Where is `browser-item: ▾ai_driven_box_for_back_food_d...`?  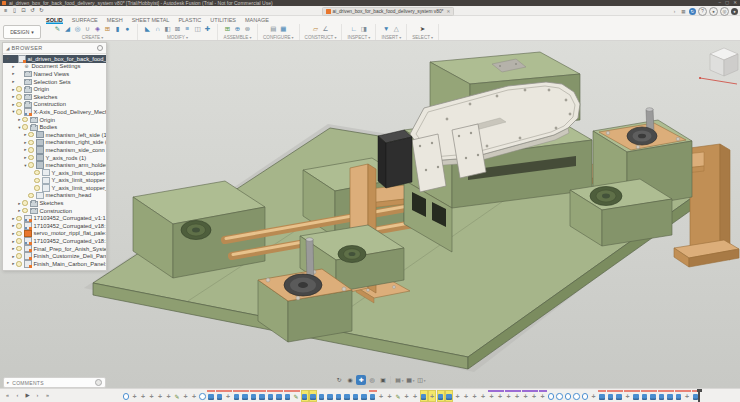
browser-item: ▾ai_driven_box_for_back_food_d... is located at coordinates (54, 59).